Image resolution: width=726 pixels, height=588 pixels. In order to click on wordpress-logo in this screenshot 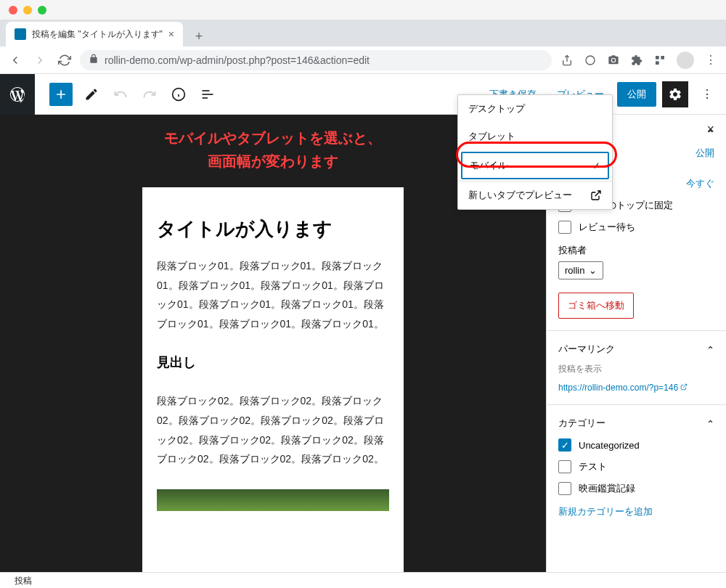, I will do `click(17, 94)`.